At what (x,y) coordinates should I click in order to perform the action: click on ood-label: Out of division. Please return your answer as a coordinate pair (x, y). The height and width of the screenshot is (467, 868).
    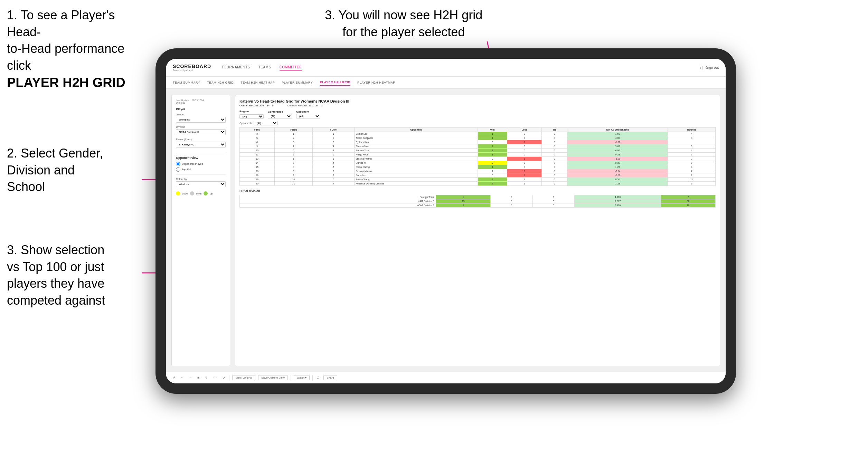
    Looking at the image, I should click on (478, 191).